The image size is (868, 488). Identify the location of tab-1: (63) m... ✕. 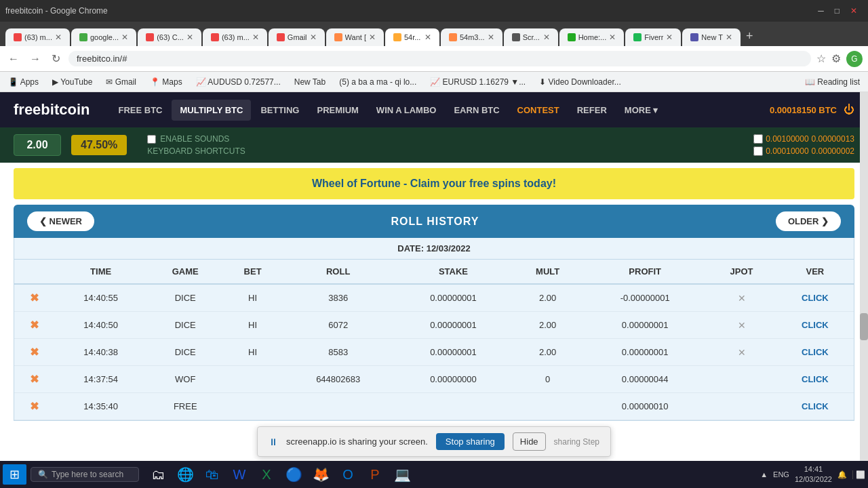
(38, 37).